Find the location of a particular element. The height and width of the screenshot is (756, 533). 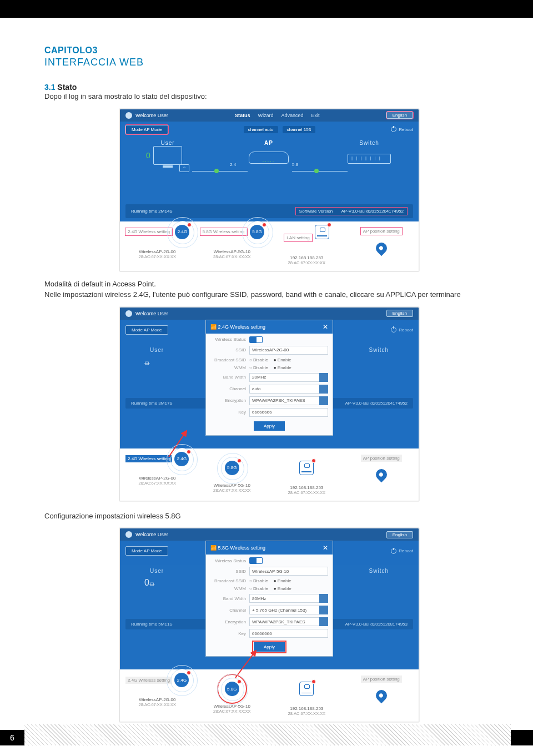

ring-58g-icon: 5.8G is located at coordinates (232, 468).